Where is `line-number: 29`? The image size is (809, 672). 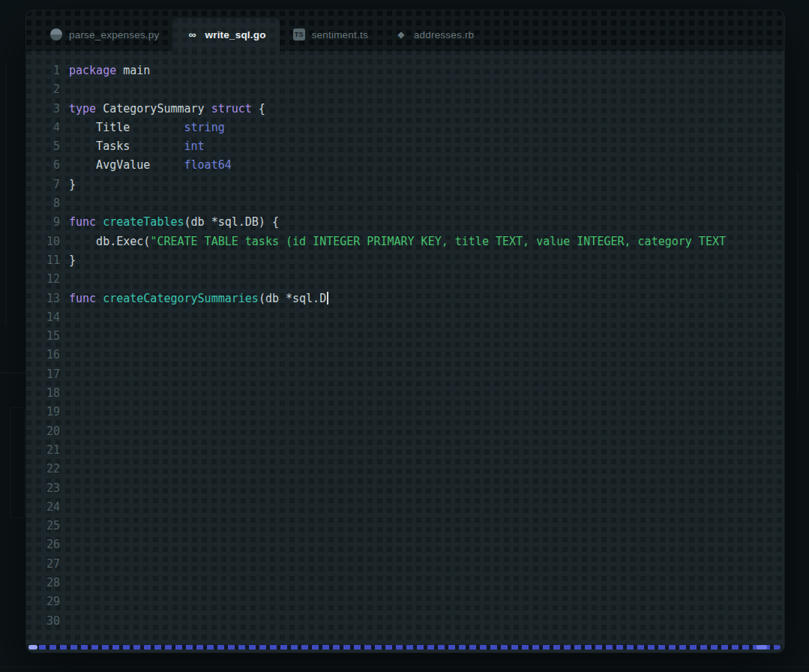
line-number: 29 is located at coordinates (43, 602).